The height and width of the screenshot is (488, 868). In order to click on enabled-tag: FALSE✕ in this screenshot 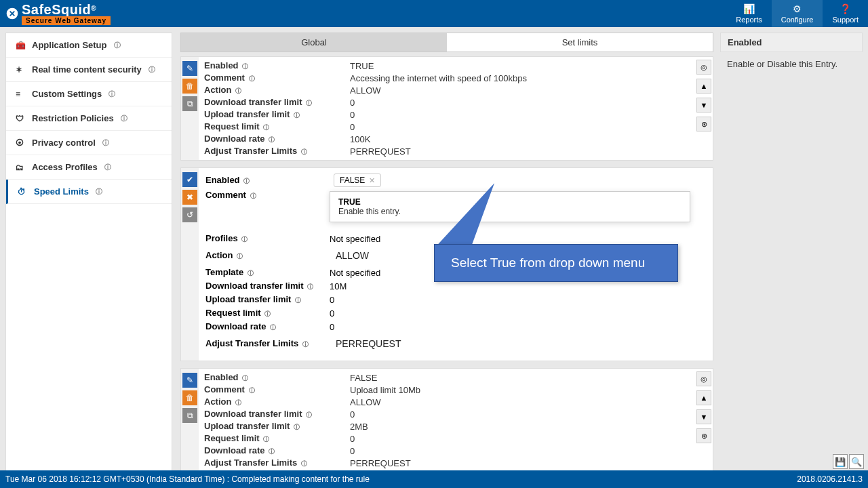, I will do `click(357, 180)`.